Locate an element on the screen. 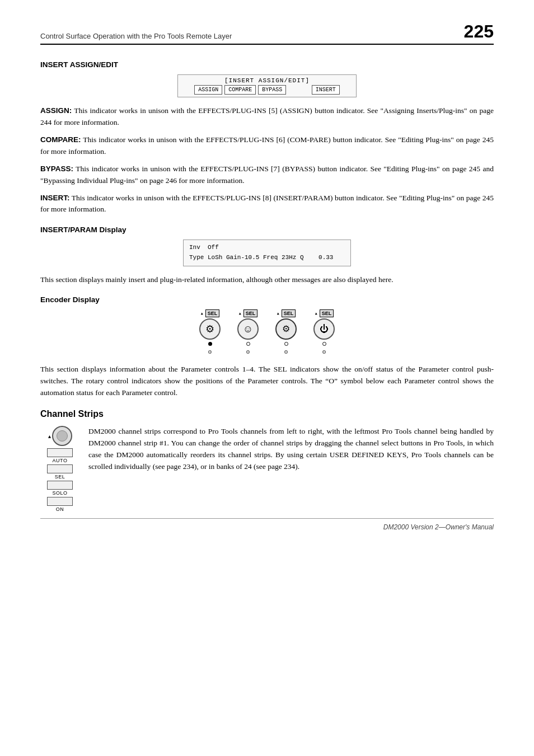 The height and width of the screenshot is (756, 534). bypass-para: BYPASS: This indicator works in unison w… is located at coordinates (267, 175).